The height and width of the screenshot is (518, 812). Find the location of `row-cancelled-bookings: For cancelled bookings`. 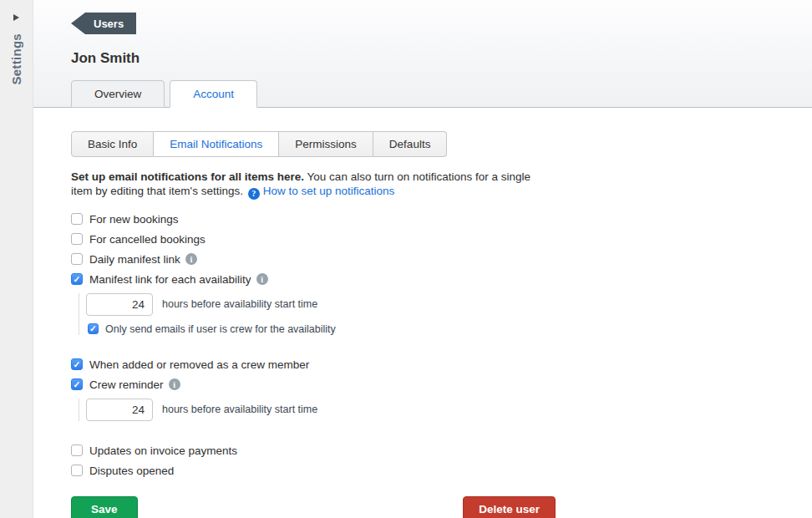

row-cancelled-bookings: For cancelled bookings is located at coordinates (441, 239).